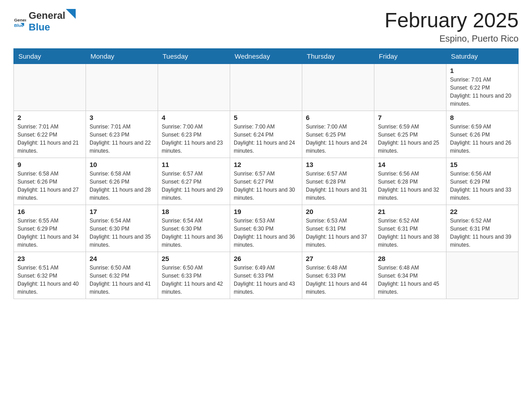 Image resolution: width=532 pixels, height=411 pixels. I want to click on svg-text: General, so click(20, 20).